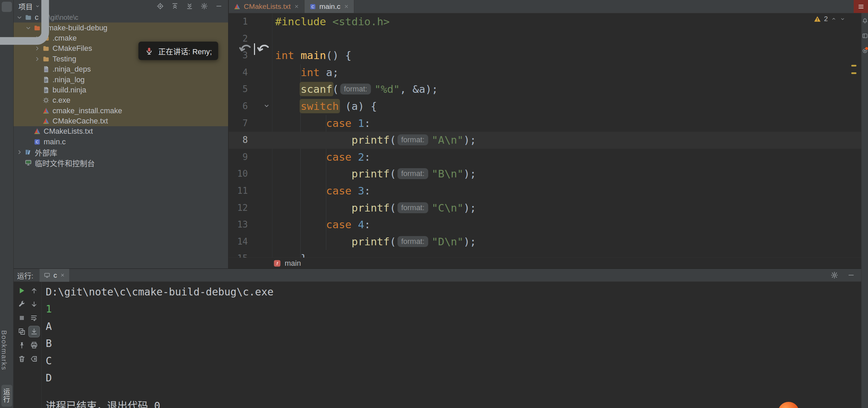 Image resolution: width=868 pixels, height=408 pixels. Describe the element at coordinates (34, 345) in the screenshot. I see `printer-icon` at that location.